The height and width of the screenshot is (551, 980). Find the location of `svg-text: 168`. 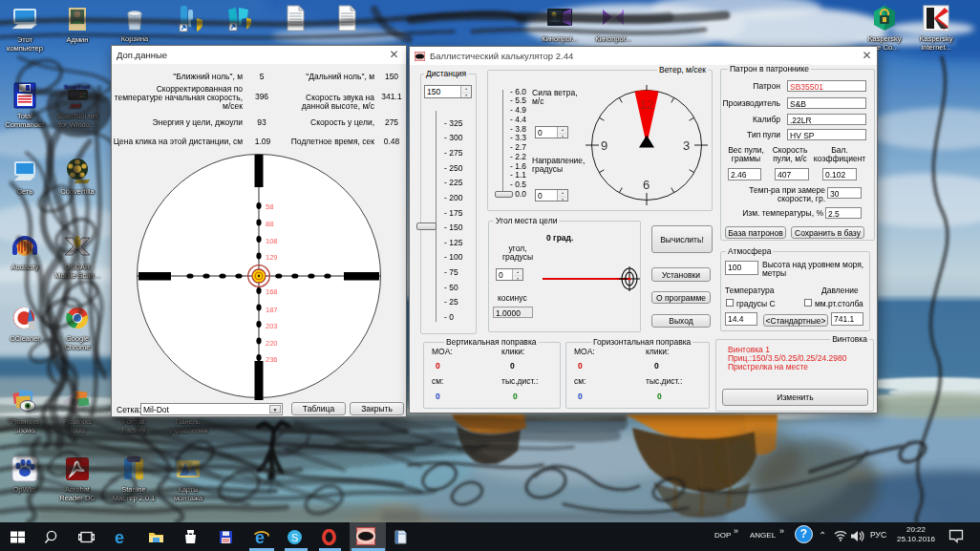

svg-text: 168 is located at coordinates (271, 292).